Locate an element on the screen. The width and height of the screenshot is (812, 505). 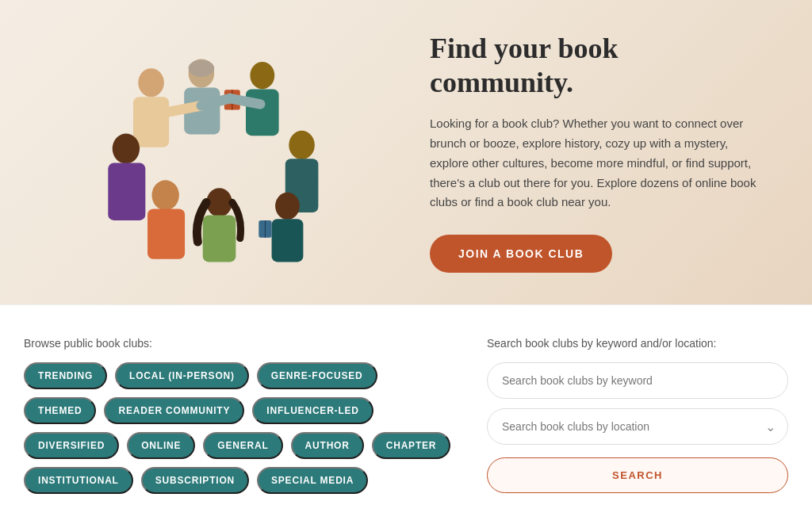
browse-tag: DIVERSIFIED is located at coordinates (71, 446).